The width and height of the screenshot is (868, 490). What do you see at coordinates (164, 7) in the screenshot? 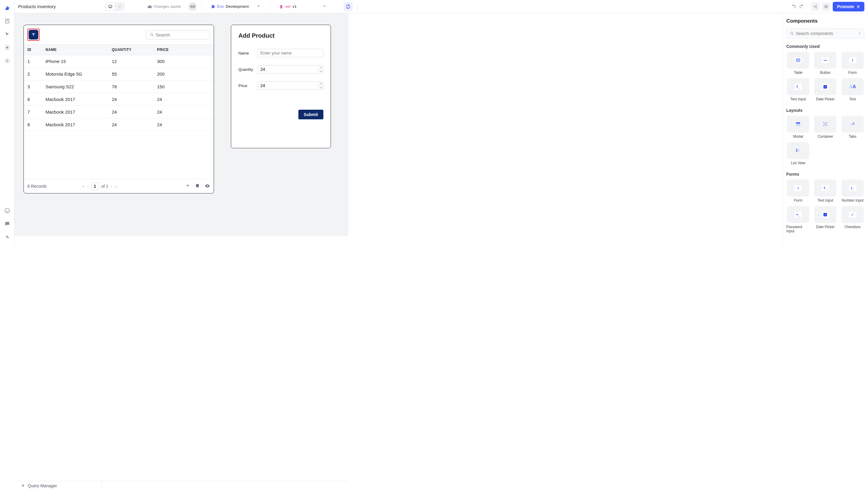
I see `save-status: Changes saved` at bounding box center [164, 7].